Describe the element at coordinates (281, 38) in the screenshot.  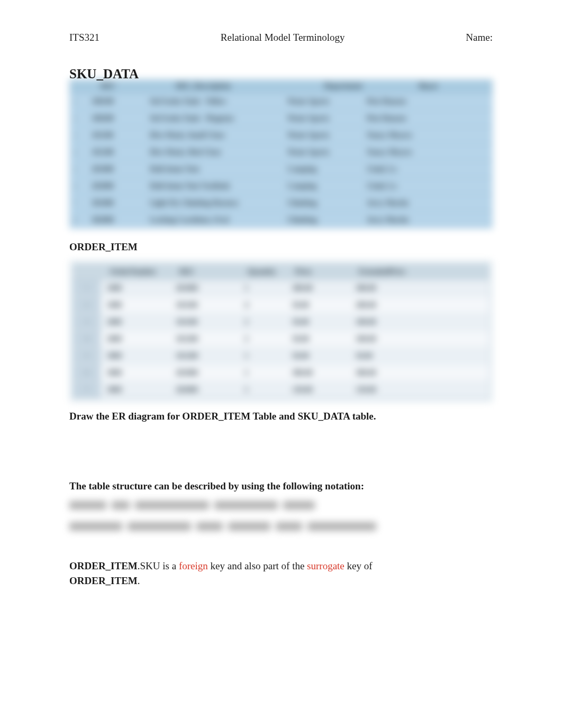
I see `doc-header: ITS321 Relational Model Terminology Name…` at that location.